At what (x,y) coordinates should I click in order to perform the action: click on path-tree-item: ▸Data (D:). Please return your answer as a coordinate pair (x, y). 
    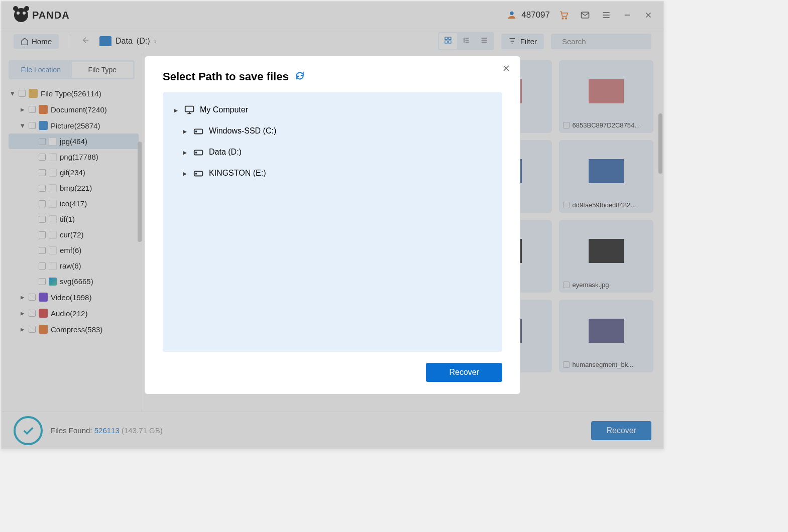
    Looking at the image, I should click on (332, 152).